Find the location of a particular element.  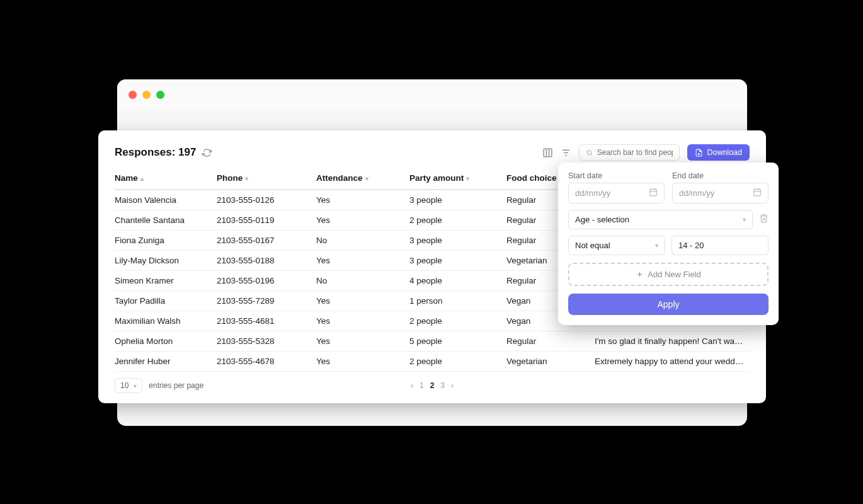

pager-next: › is located at coordinates (452, 386).